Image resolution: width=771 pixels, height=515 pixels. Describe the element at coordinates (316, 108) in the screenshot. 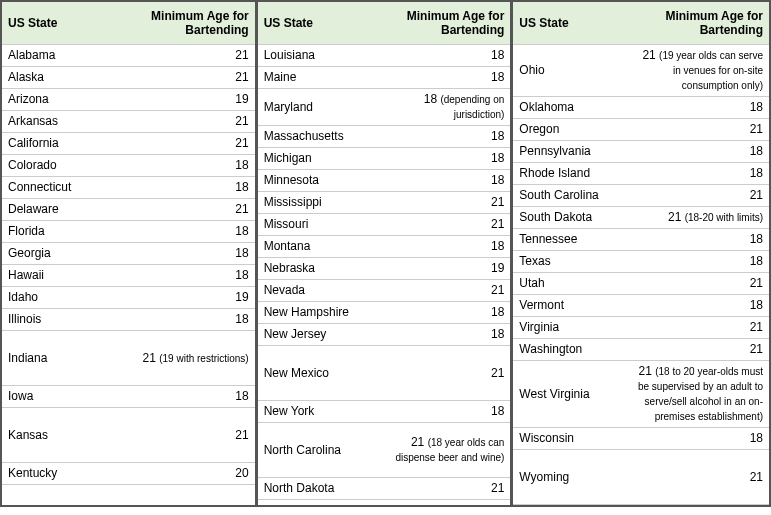

I see `state-cell: Maryland` at that location.